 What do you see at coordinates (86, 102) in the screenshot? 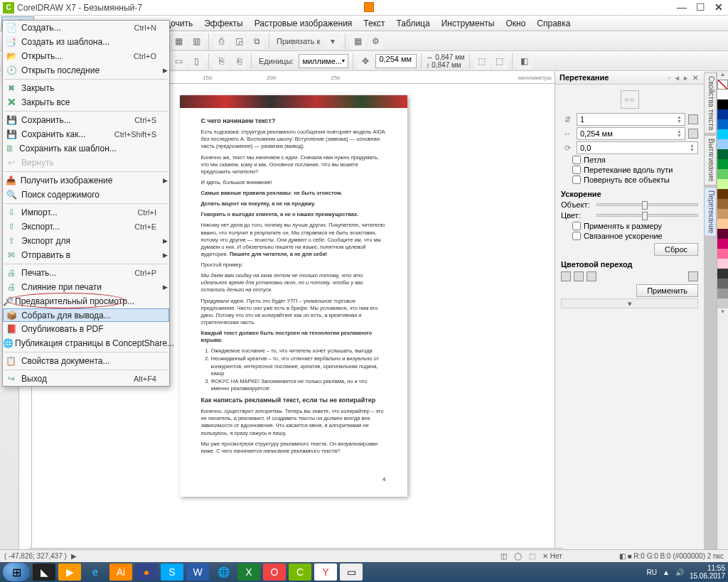
I see `file-menu-item: 🗙Закрыть все` at bounding box center [86, 102].